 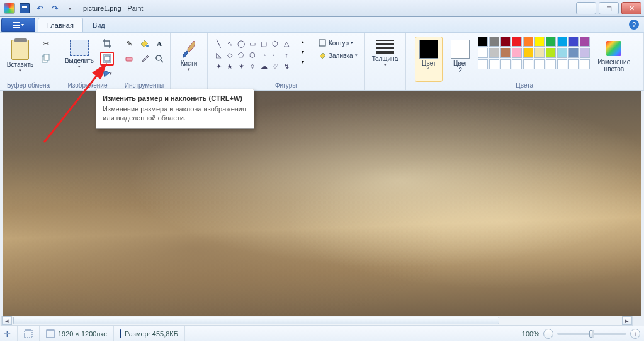 What do you see at coordinates (252, 43) in the screenshot?
I see `shape-rect-icon: ▭` at bounding box center [252, 43].